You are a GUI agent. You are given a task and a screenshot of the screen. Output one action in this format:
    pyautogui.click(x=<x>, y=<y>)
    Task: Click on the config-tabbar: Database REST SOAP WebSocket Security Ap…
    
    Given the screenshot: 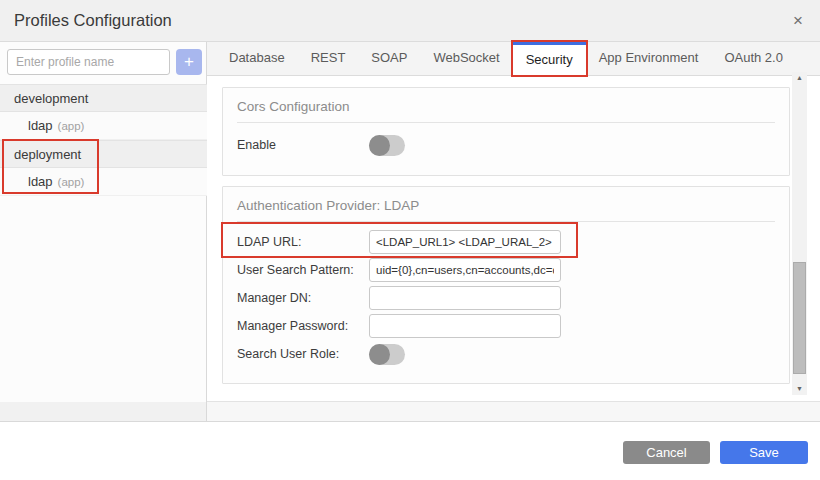 What is the action you would take?
    pyautogui.click(x=514, y=59)
    